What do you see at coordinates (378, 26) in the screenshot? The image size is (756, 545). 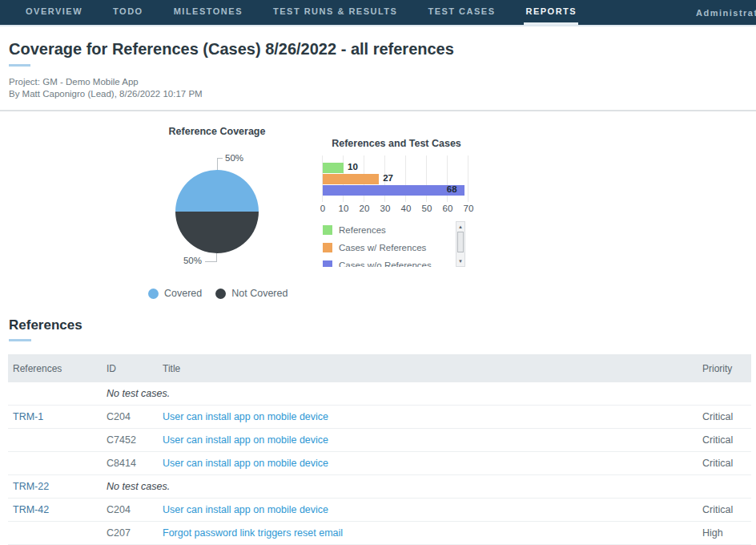 I see `nav-bottom-strip` at bounding box center [378, 26].